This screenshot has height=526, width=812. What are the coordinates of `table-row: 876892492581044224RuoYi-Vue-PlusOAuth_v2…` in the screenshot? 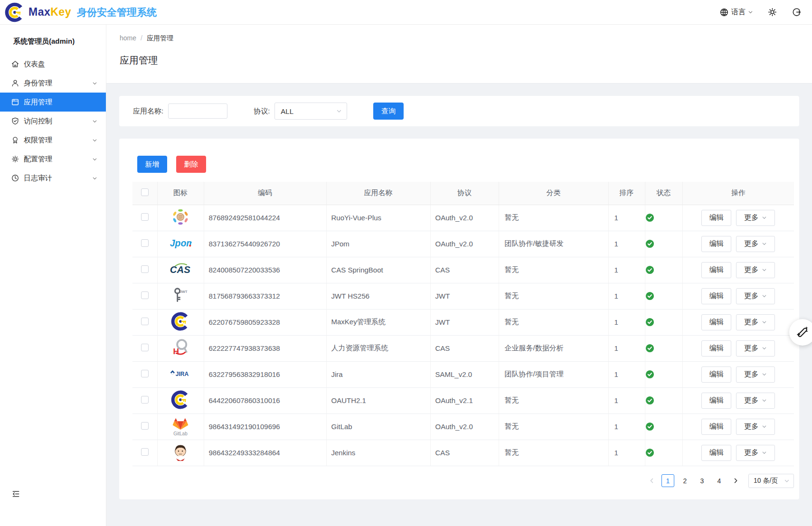 It's located at (463, 217).